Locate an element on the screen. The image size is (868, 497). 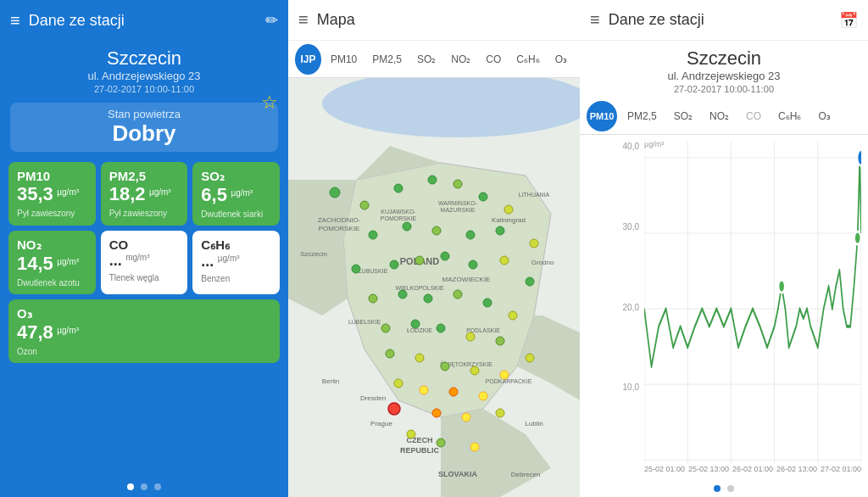
svg-text: PODKARPACKIE is located at coordinates (509, 382).